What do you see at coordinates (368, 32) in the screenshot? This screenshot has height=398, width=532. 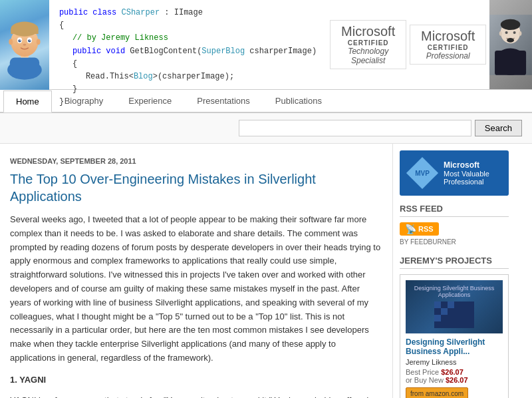 I see `cert1-brand: Microsoft` at bounding box center [368, 32].